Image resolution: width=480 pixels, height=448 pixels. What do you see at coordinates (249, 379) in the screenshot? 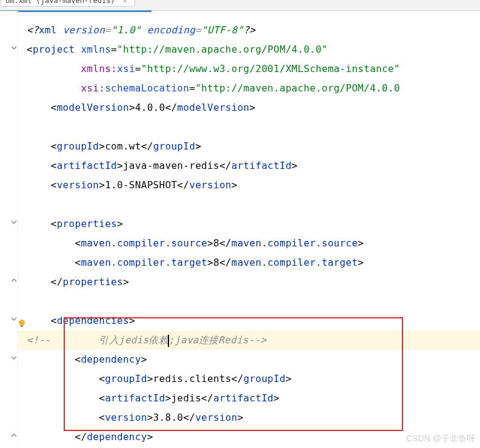
I see `code-line: <groupId>redis.clients</groupId>` at bounding box center [249, 379].